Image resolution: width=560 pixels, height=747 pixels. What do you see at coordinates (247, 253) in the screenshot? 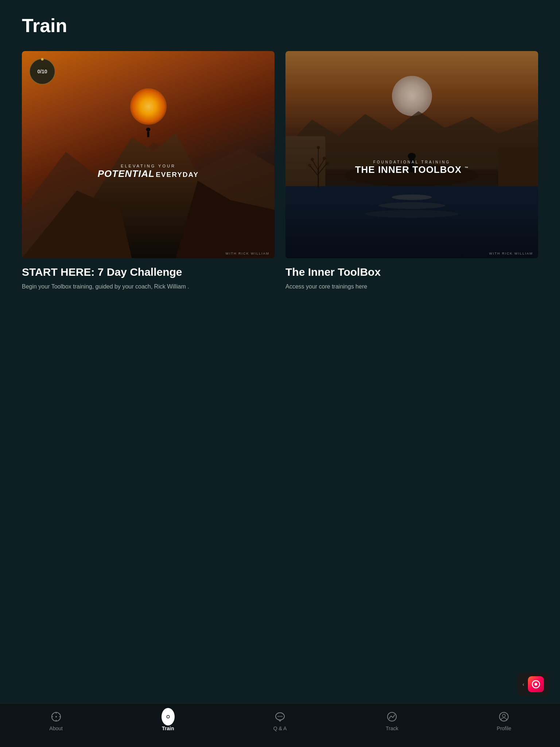
I see `card1-author: WITH RICK WILLIAM` at bounding box center [247, 253].